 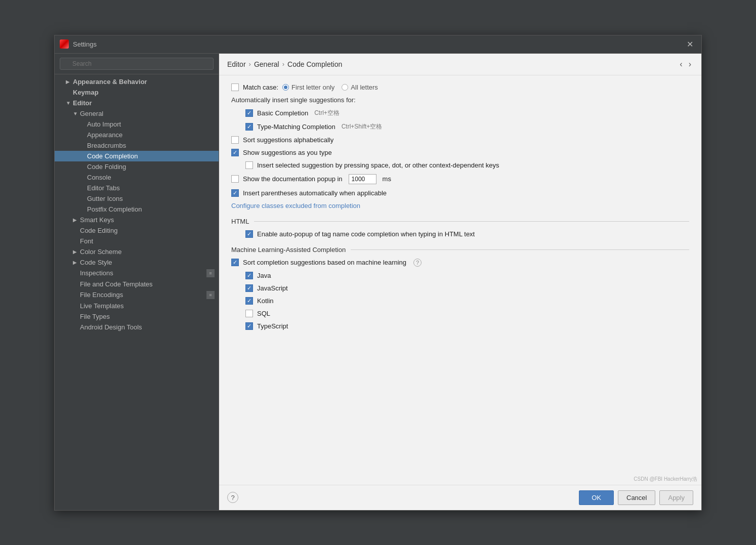 What do you see at coordinates (311, 179) in the screenshot?
I see `doc-popup-label: Show the documentation popup in ms` at bounding box center [311, 179].